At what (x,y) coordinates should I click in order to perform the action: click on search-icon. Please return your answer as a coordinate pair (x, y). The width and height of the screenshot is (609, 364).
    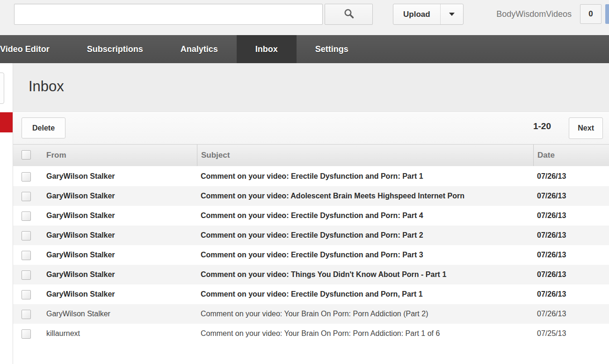
    Looking at the image, I should click on (349, 15).